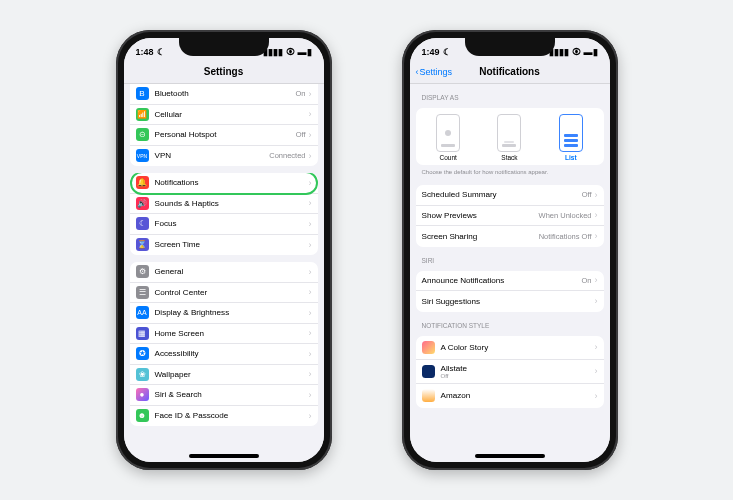 This screenshot has width=733, height=500. I want to click on row-announce: Announce Notifications On ›, so click(510, 282).